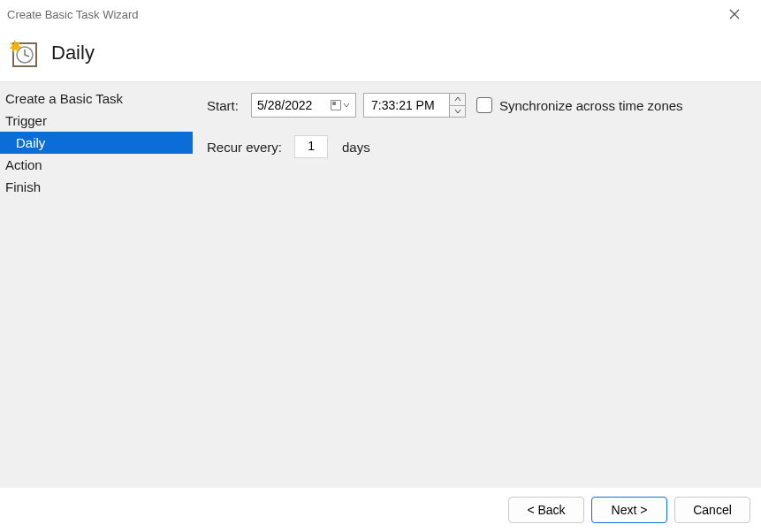 This screenshot has height=532, width=761. What do you see at coordinates (285, 105) in the screenshot?
I see `start-date-value: 5/28/2022` at bounding box center [285, 105].